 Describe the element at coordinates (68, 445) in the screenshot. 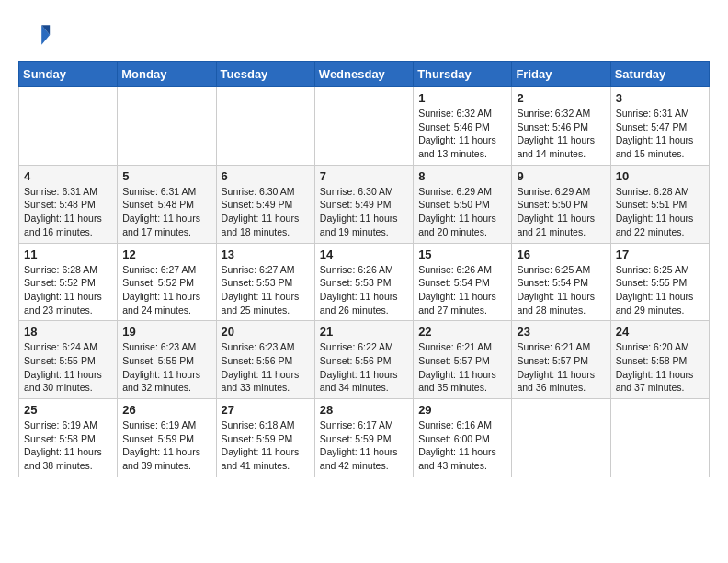

I see `day-info: Sunrise: 6:19 AM Sunset: 5:58 PM Dayligh…` at that location.